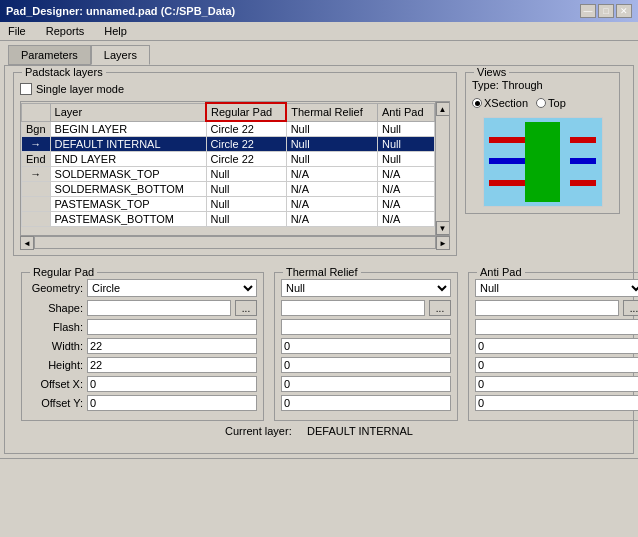  What do you see at coordinates (142, 365) in the screenshot?
I see `regular-pad-height-row: Height:` at bounding box center [142, 365].